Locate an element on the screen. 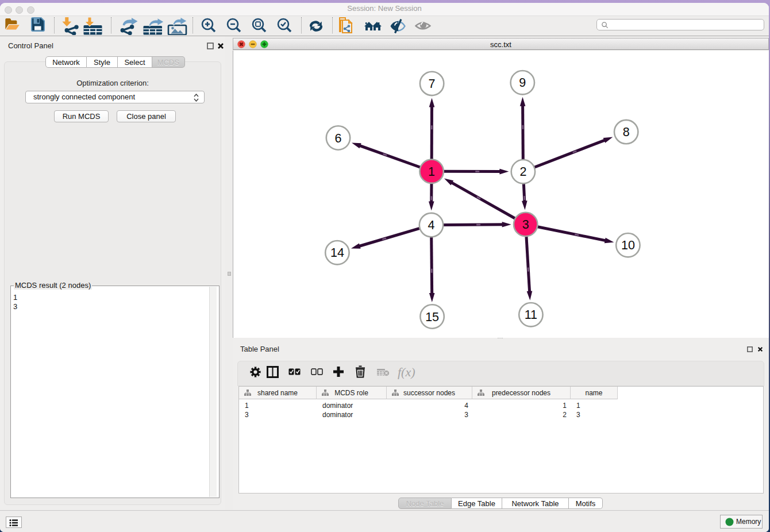 Image resolution: width=770 pixels, height=532 pixels. svg-text: 3 is located at coordinates (526, 225).